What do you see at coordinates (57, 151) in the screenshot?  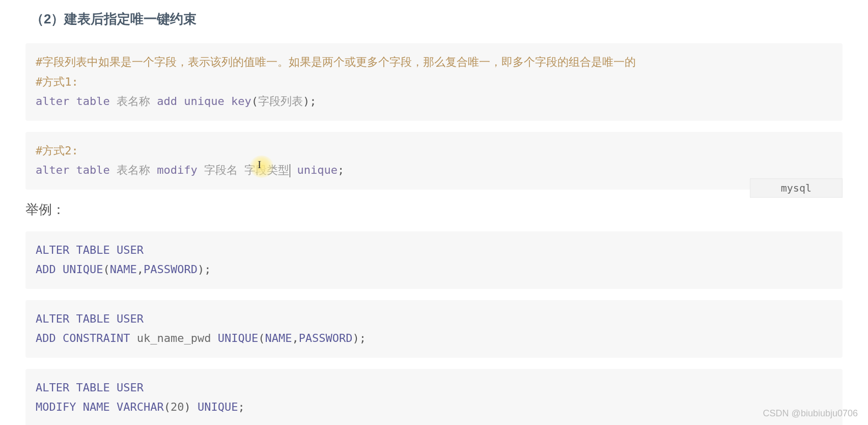 I see `comment-line: #方式2:` at bounding box center [57, 151].